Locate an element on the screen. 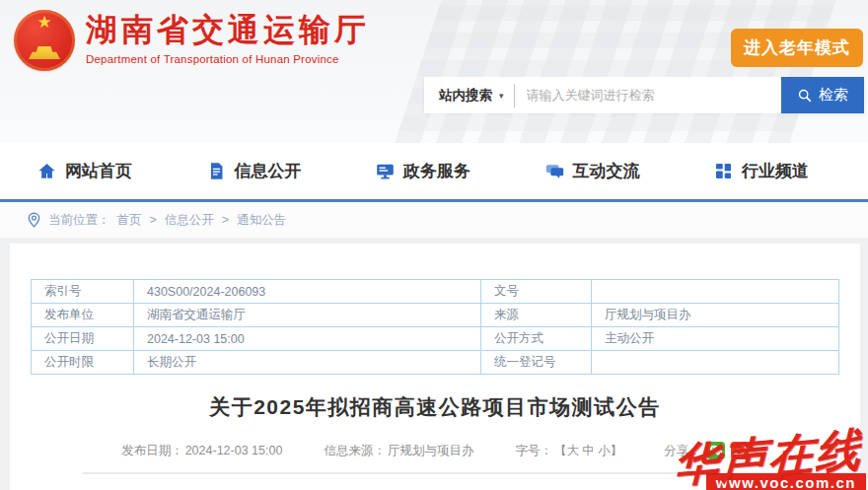  search-icon is located at coordinates (805, 96).